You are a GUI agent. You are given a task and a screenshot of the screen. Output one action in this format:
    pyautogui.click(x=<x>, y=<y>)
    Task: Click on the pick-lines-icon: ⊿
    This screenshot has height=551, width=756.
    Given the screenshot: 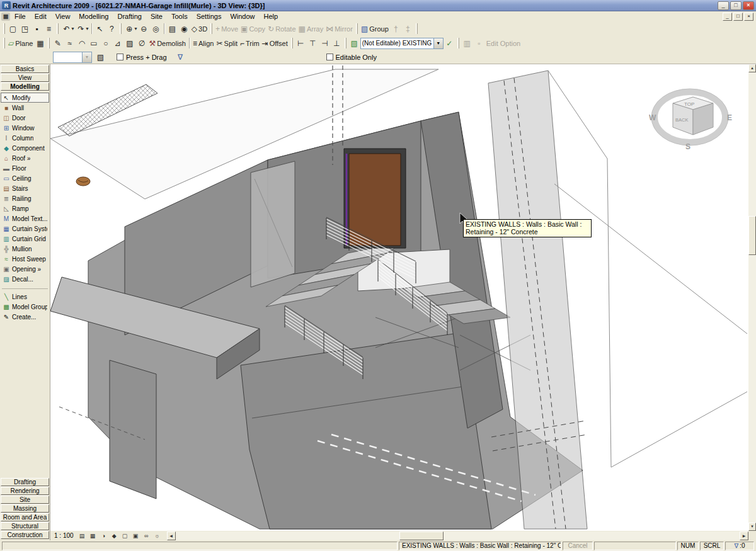 What is the action you would take?
    pyautogui.click(x=117, y=43)
    